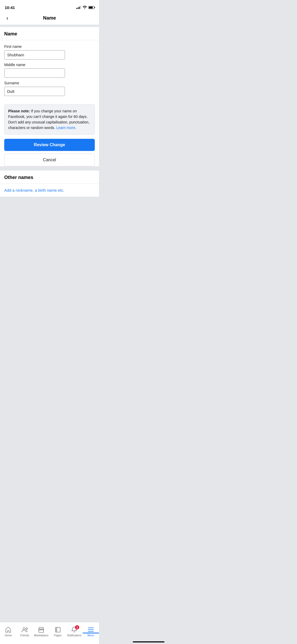  What do you see at coordinates (50, 190) in the screenshot?
I see `add-other-name-button: Add a nickname, a birth name etc.` at bounding box center [50, 190].